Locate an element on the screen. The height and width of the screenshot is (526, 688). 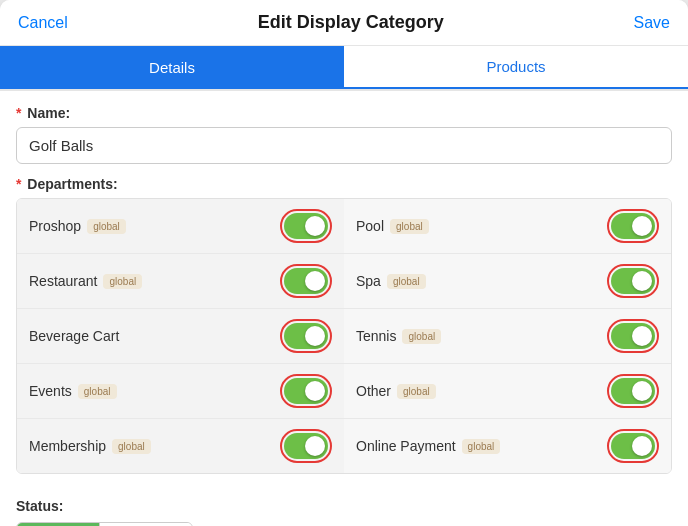
modal-header: Cancel Edit Display Category Save is located at coordinates (344, 23).